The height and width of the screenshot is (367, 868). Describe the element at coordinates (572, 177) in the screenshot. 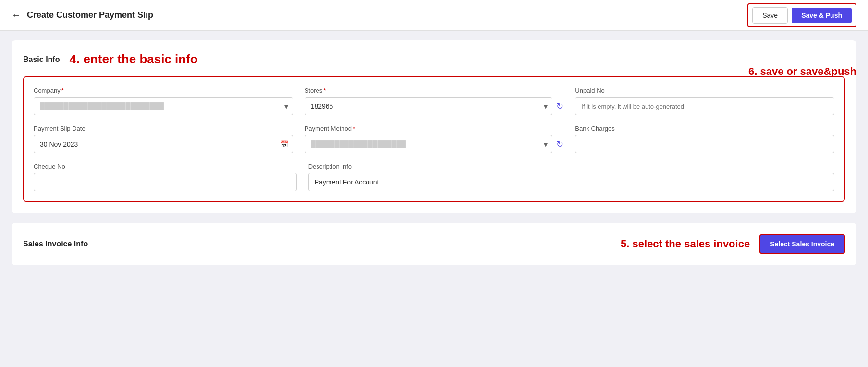

I see `description-info-group: Description Info` at that location.